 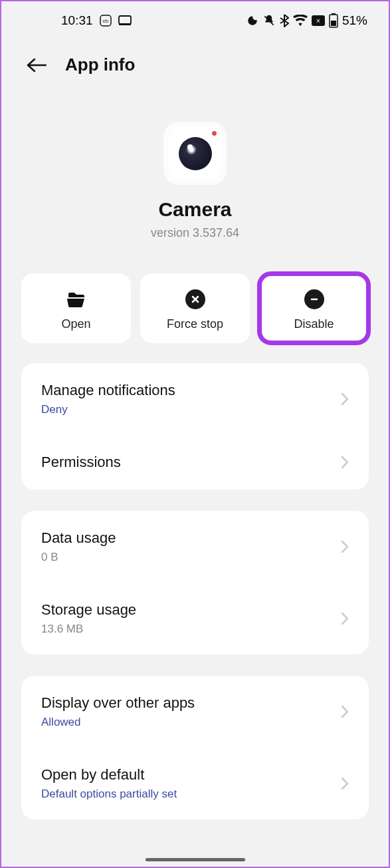 What do you see at coordinates (195, 325) in the screenshot?
I see `force-stop-label: Force stop` at bounding box center [195, 325].